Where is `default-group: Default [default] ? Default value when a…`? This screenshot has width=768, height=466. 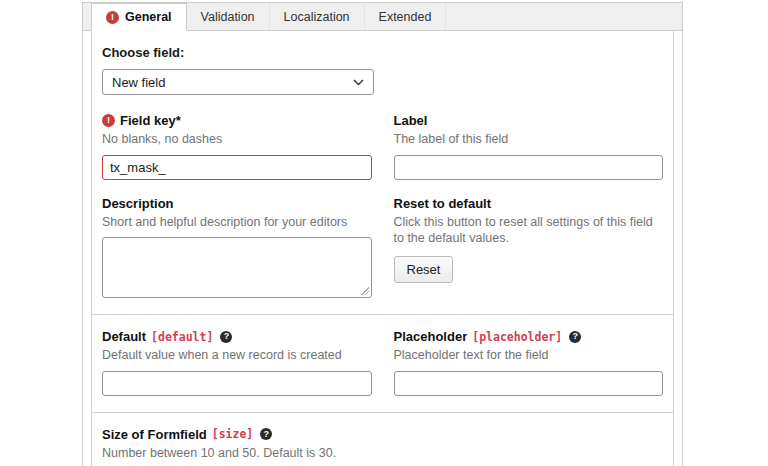 default-group: Default [default] ? Default value when a… is located at coordinates (237, 362).